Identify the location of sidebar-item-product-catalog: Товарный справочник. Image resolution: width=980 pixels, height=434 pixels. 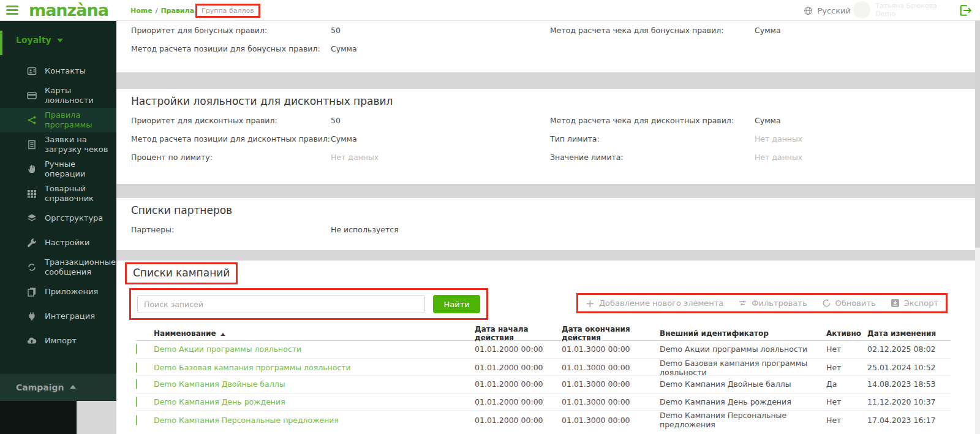
(58, 194).